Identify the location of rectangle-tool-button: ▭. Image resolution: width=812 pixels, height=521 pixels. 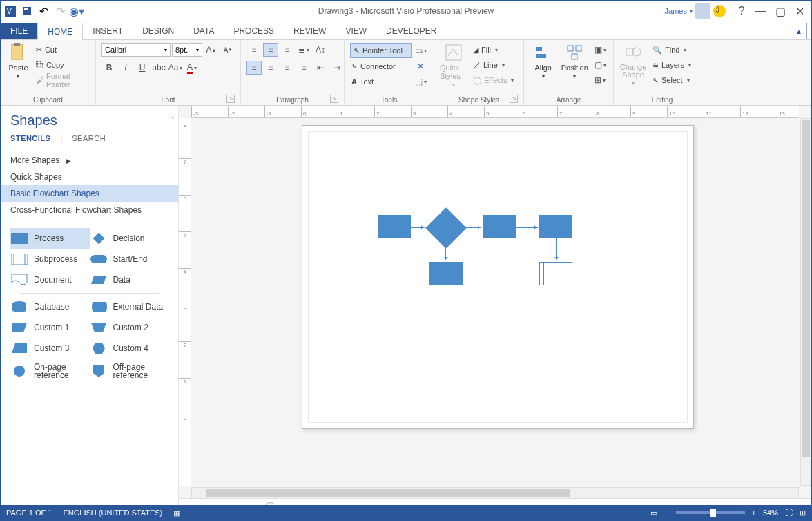
(420, 50).